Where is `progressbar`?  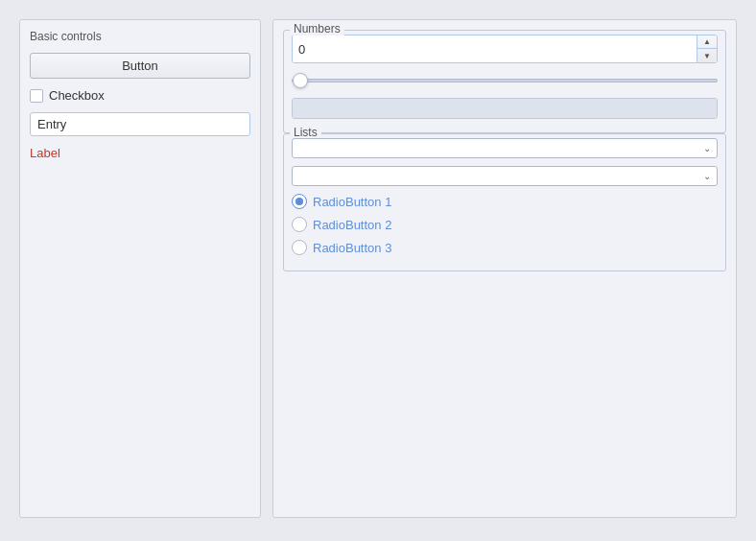
progressbar is located at coordinates (505, 108).